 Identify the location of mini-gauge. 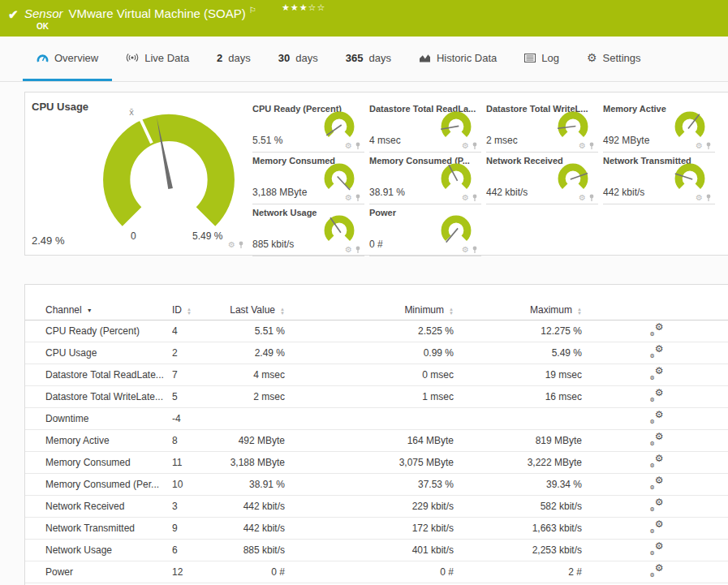
(573, 178).